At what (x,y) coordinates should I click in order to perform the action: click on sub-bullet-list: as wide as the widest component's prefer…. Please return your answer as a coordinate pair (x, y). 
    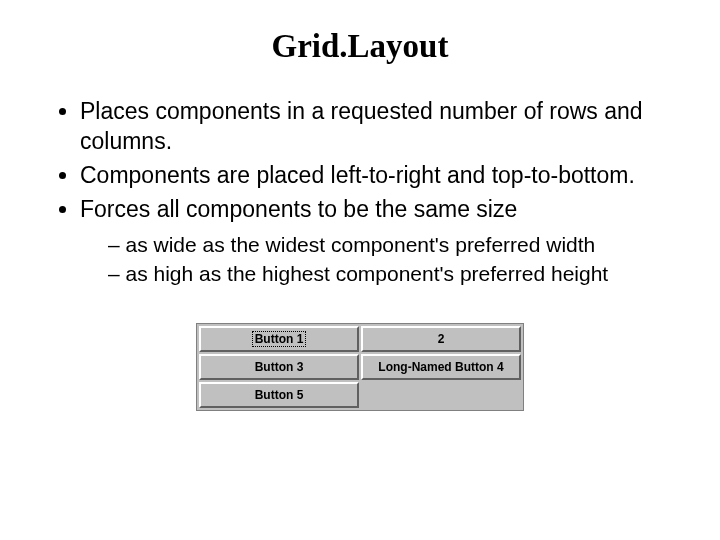
    Looking at the image, I should click on (375, 260).